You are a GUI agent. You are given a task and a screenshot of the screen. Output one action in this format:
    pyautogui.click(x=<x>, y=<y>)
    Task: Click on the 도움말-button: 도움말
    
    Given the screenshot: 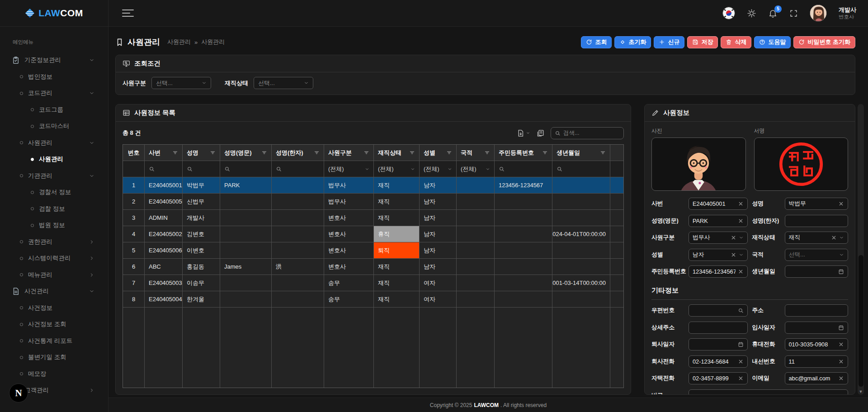 What is the action you would take?
    pyautogui.click(x=772, y=43)
    